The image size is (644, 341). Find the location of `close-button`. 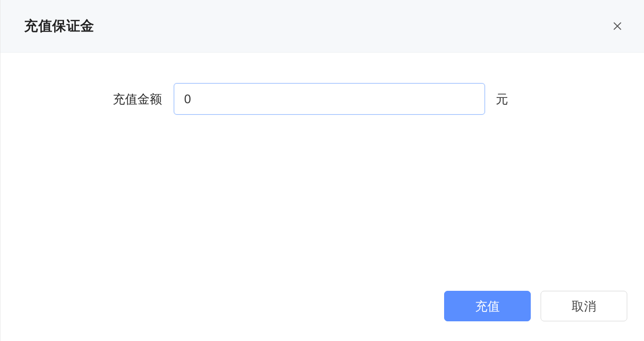

close-button is located at coordinates (617, 26).